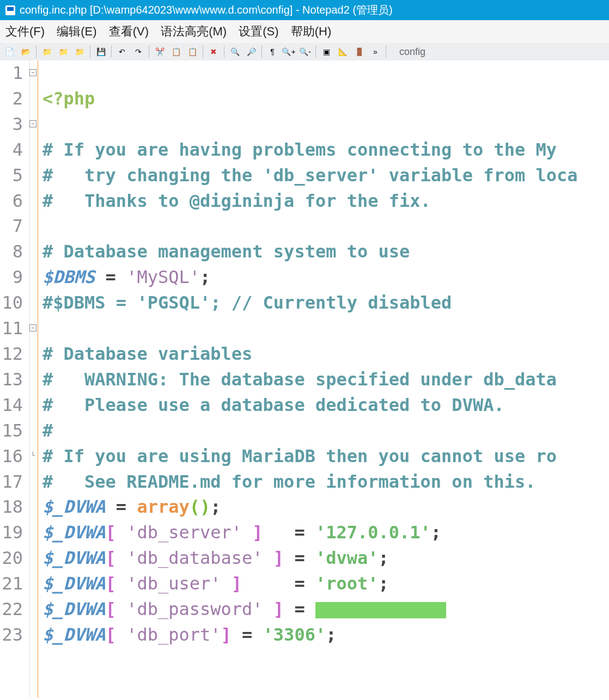 The height and width of the screenshot is (700, 609). Describe the element at coordinates (138, 52) in the screenshot. I see `tb-redo-icon: ↷` at that location.